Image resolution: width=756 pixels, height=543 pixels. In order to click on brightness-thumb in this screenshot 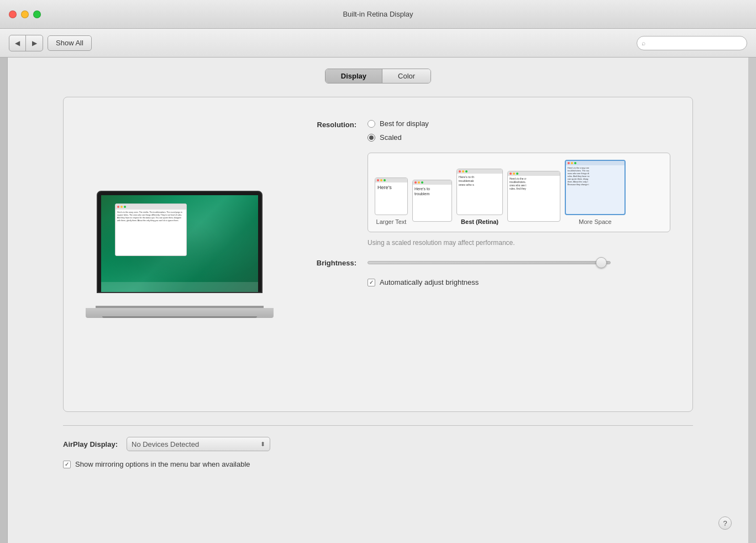, I will do `click(601, 263)`.